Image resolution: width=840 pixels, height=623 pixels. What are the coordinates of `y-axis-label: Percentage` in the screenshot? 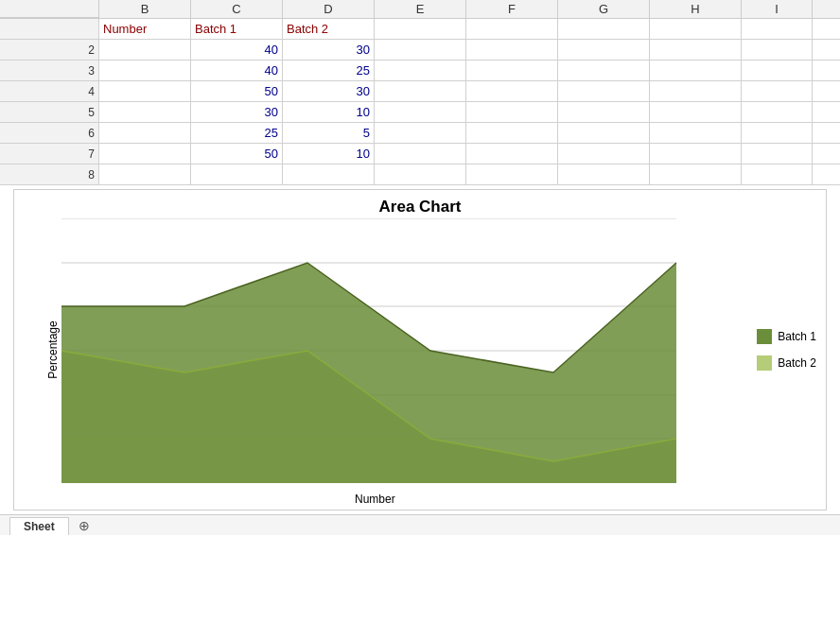 It's located at (53, 350).